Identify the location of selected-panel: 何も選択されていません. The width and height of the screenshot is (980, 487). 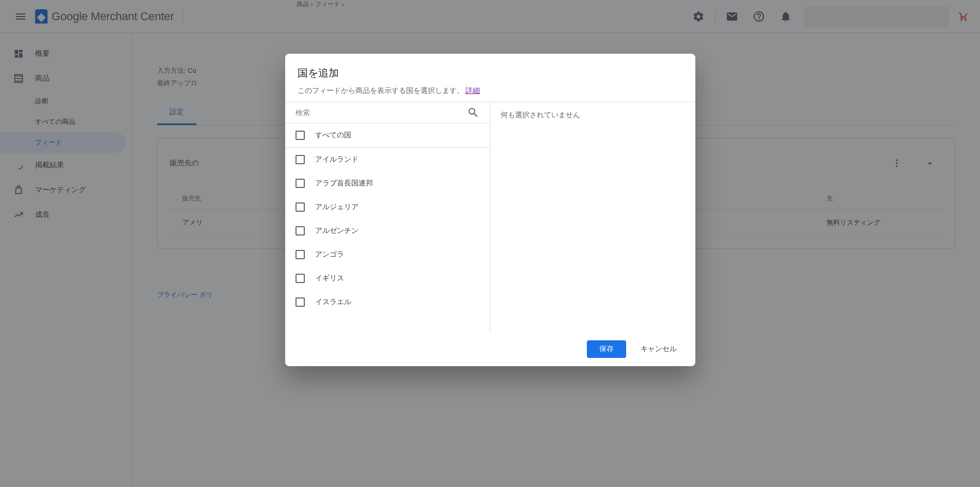
(593, 217).